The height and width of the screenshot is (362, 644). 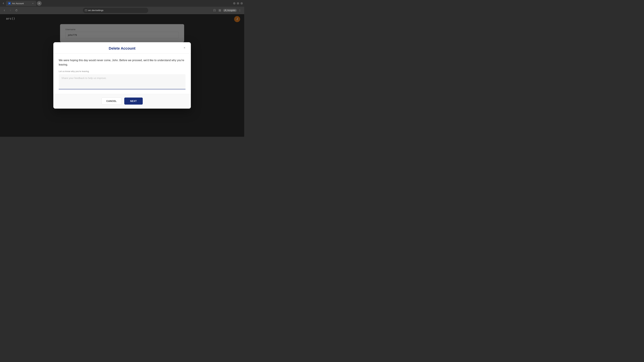 I want to click on forward-button, so click(x=10, y=10).